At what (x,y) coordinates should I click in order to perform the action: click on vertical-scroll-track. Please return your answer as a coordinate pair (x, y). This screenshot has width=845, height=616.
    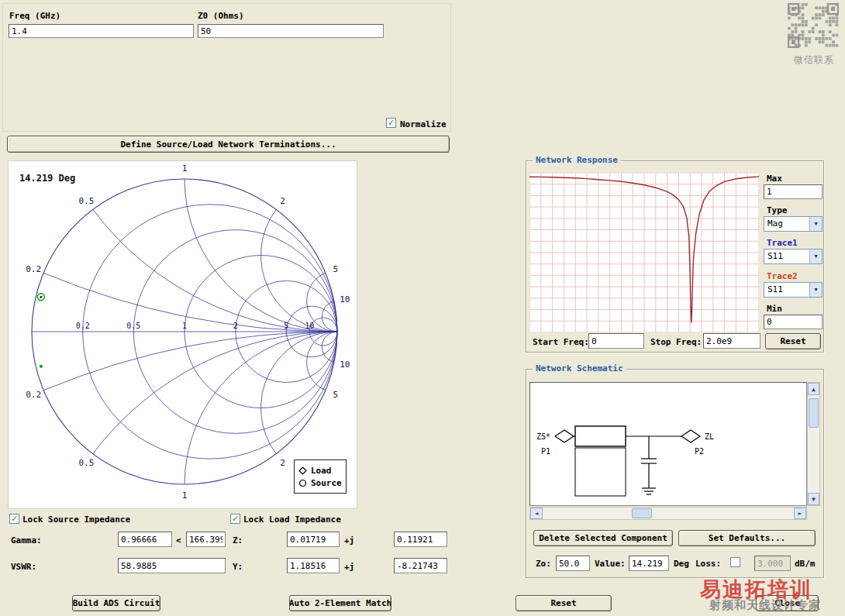
    Looking at the image, I should click on (814, 444).